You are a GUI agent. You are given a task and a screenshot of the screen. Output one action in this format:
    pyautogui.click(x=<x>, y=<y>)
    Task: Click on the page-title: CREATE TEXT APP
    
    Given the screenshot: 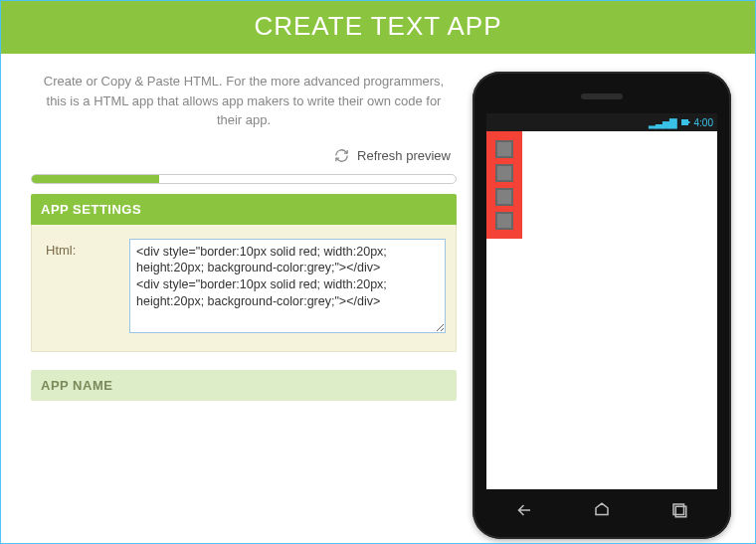 What is the action you would take?
    pyautogui.click(x=378, y=26)
    